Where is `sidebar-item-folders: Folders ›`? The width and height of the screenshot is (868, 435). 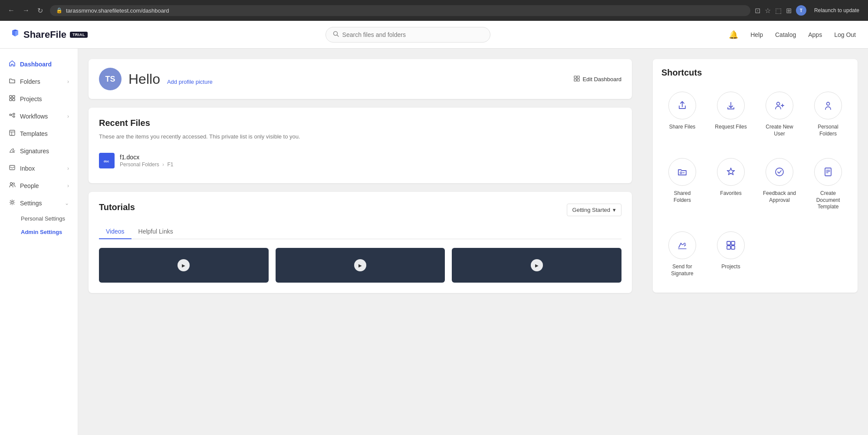 sidebar-item-folders: Folders › is located at coordinates (39, 82).